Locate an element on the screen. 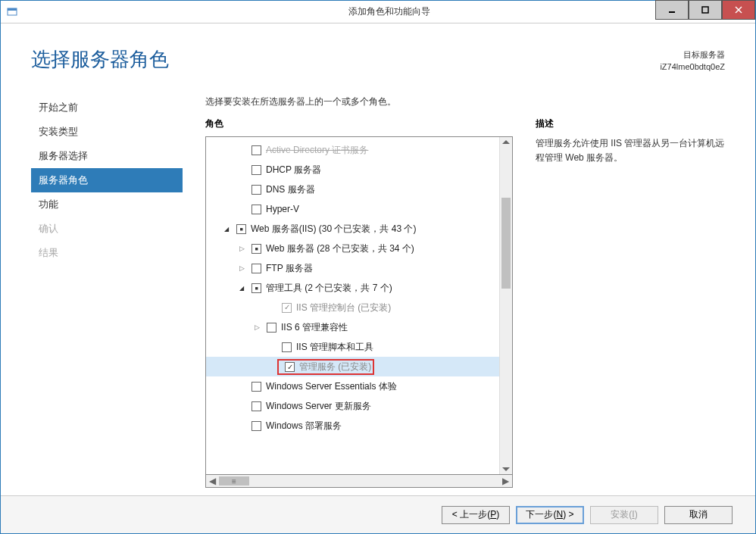 This screenshot has width=756, height=534. sidebar-step: 开始之前 is located at coordinates (107, 108).